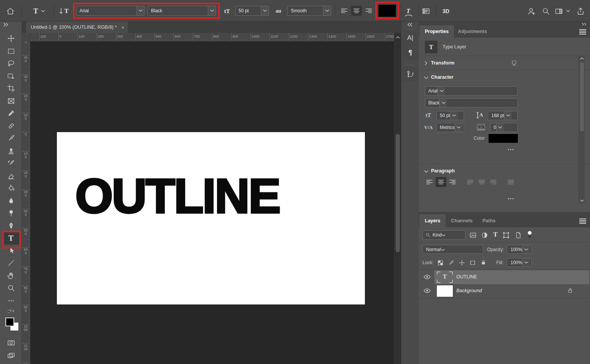 Image resolution: width=590 pixels, height=364 pixels. What do you see at coordinates (471, 103) in the screenshot?
I see `char-font-style-select: Black` at bounding box center [471, 103].